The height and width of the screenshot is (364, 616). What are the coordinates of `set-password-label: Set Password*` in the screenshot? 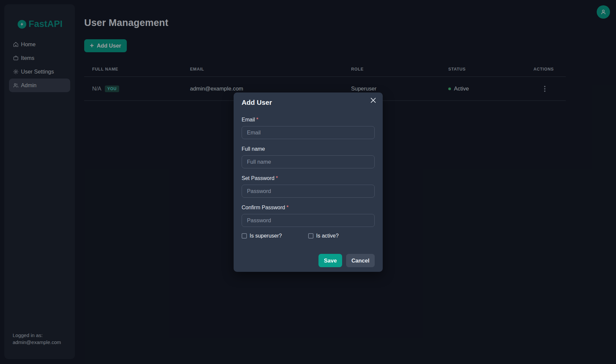 It's located at (308, 178).